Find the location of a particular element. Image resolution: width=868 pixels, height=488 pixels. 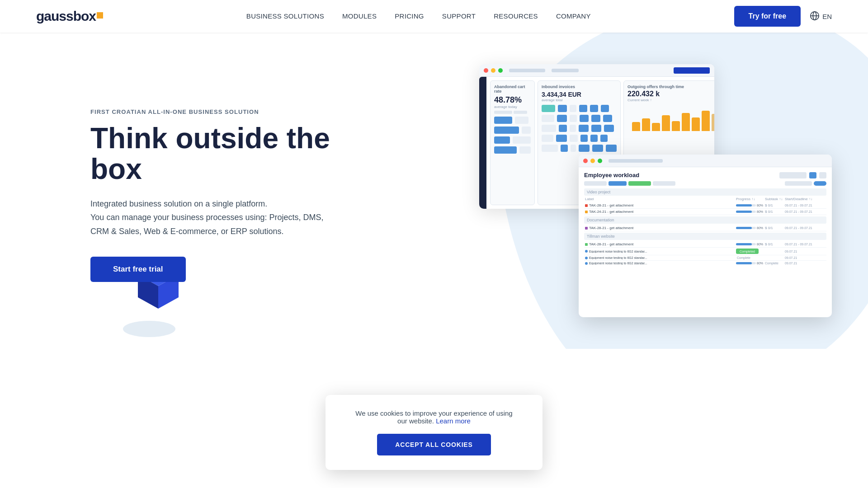

ss-widget2-title: Inbound invoices is located at coordinates (579, 87).